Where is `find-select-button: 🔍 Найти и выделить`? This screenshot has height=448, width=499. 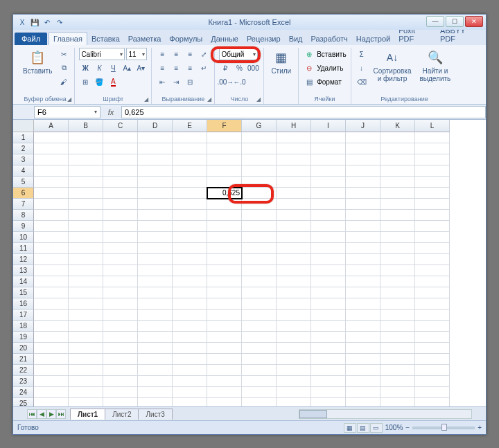
find-select-button: 🔍 Найти и выделить is located at coordinates (435, 66).